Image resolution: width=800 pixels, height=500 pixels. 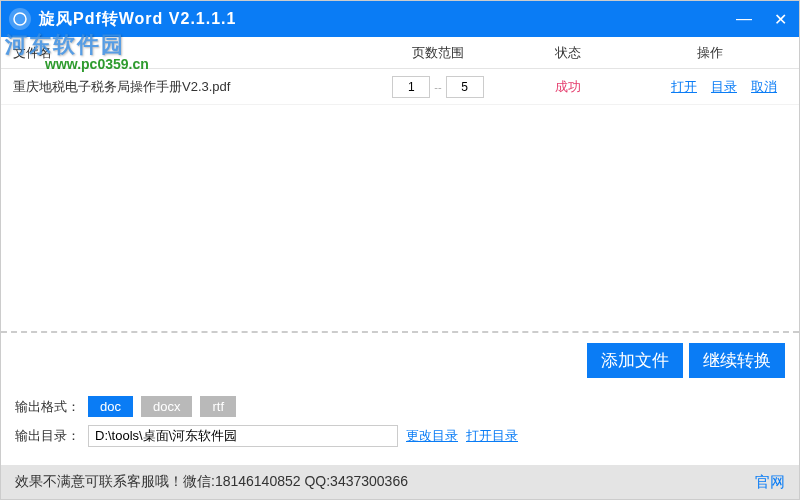 What do you see at coordinates (684, 87) in the screenshot?
I see `open-link: 打开` at bounding box center [684, 87].